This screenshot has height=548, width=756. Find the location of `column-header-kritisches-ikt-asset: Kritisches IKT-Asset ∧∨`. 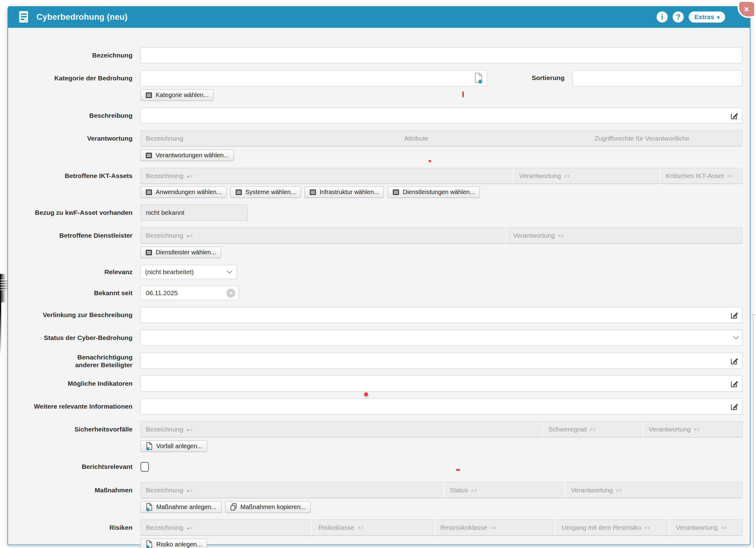

column-header-kritisches-ikt-asset: Kritisches IKT-Asset ∧∨ is located at coordinates (699, 176).